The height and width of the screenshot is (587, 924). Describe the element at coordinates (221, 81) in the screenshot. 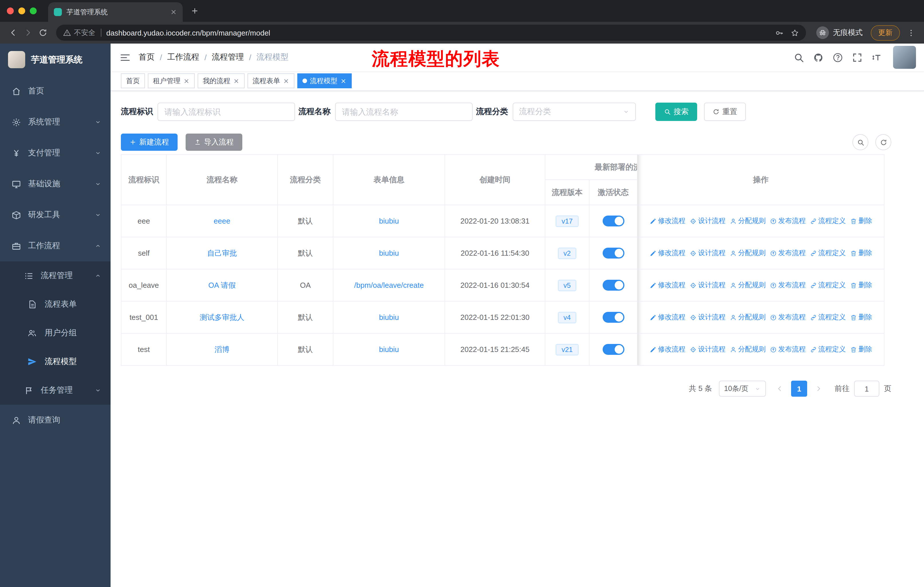

I see `tag-my-process: 我的流程` at that location.